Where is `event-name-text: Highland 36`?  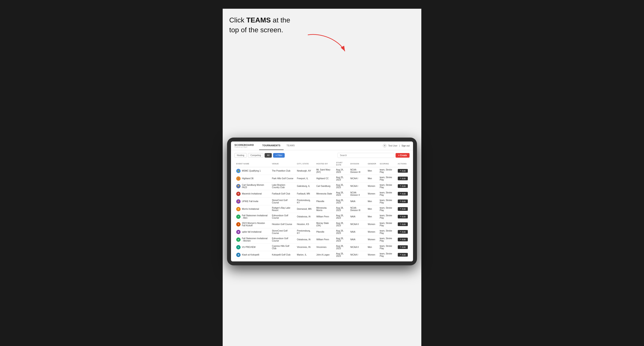
event-name-text: Highland 36 is located at coordinates (248, 178).